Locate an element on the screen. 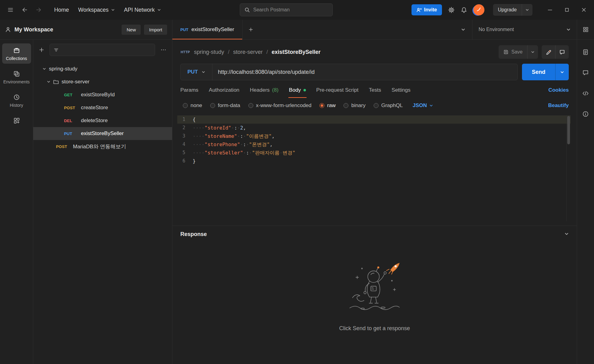 This screenshot has height=364, width=594. body-mode-binary: binary is located at coordinates (355, 106).